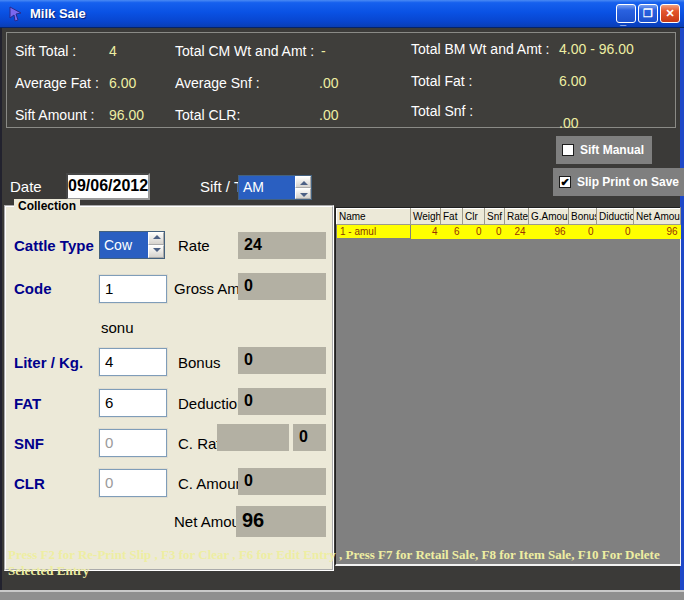  Describe the element at coordinates (572, 81) in the screenshot. I see `total-fat-value: 6.00` at that location.